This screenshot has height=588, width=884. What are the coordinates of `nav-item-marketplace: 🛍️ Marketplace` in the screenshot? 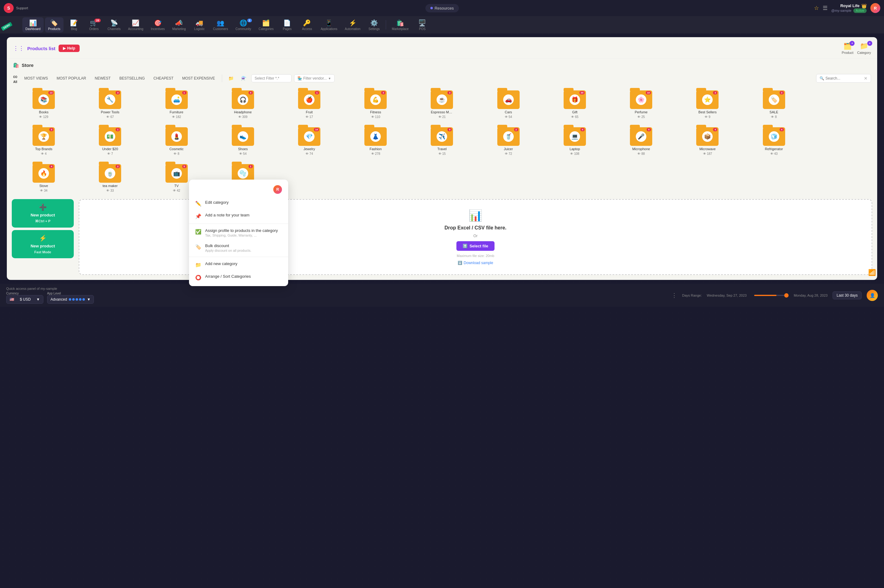 It's located at (400, 25).